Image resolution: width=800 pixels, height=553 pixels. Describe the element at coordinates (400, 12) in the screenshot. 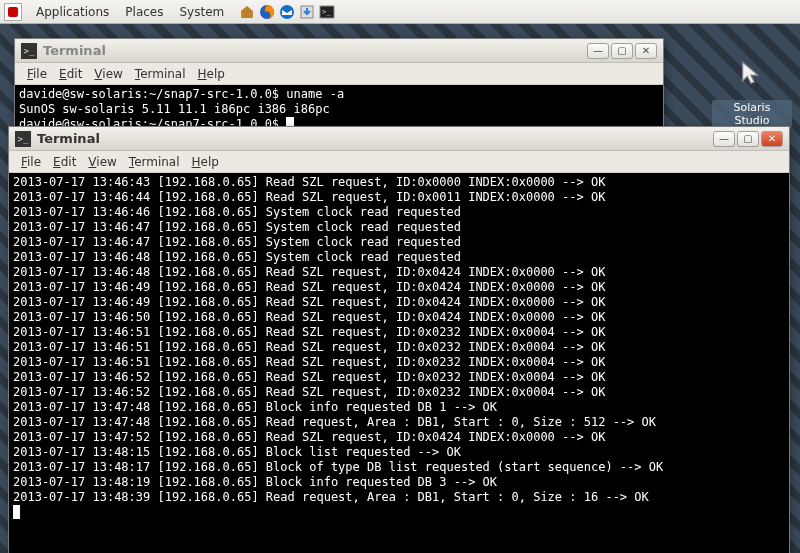

I see `top-panel: Applications Places System >_` at that location.